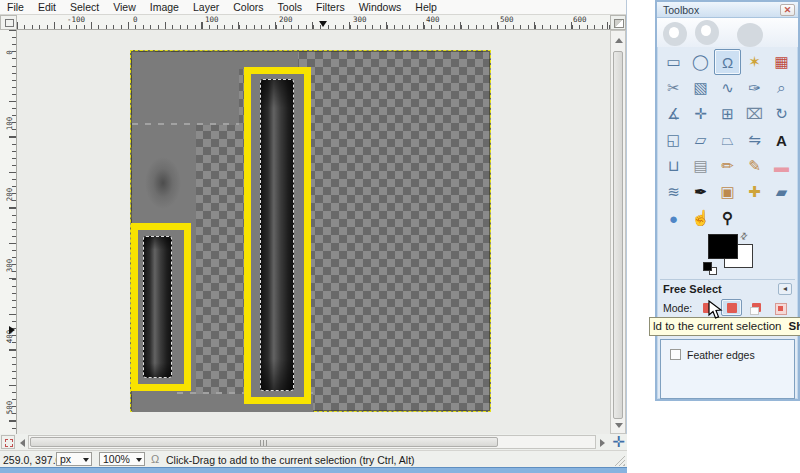 The image size is (800, 473). Describe the element at coordinates (782, 62) in the screenshot. I see `tool-select-by-color: ▦` at that location.